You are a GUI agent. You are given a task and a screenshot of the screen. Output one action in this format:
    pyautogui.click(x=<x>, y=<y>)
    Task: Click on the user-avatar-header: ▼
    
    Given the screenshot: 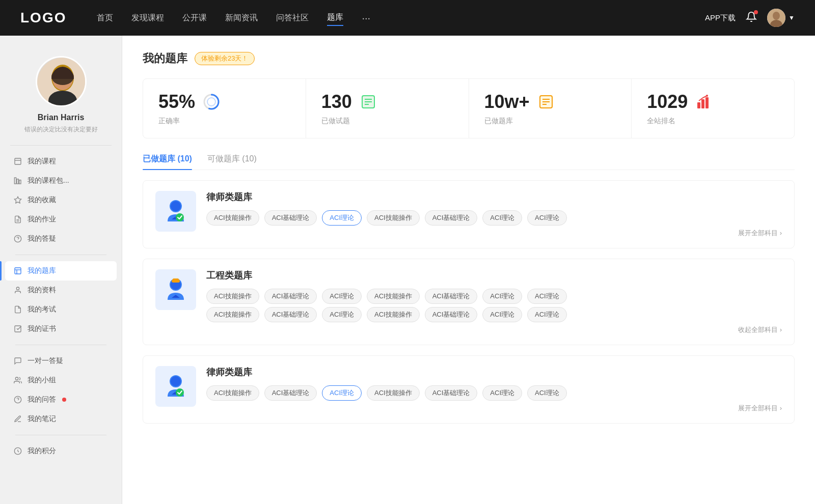 What is the action you would take?
    pyautogui.click(x=781, y=18)
    